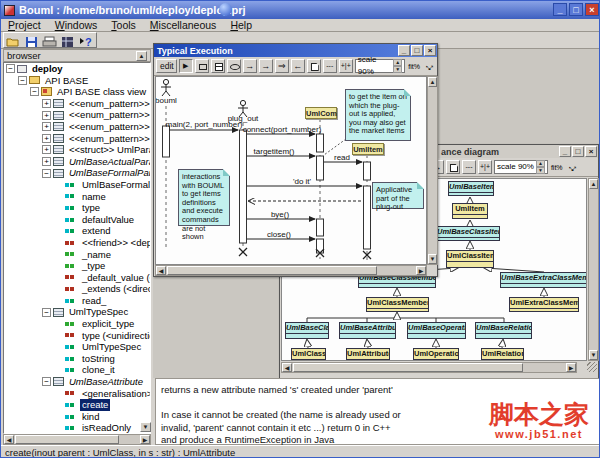 Image resolution: width=600 pixels, height=458 pixels. Describe the element at coordinates (77, 266) in the screenshot. I see `tree-item: _type` at that location.